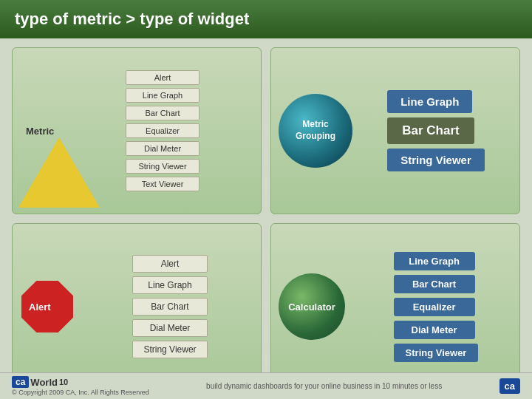 Image resolution: width=532 pixels, height=399 pixels. I want to click on top-left-menu: Alert Line Graph Bar Chart Equalizer Dia…, so click(163, 131).